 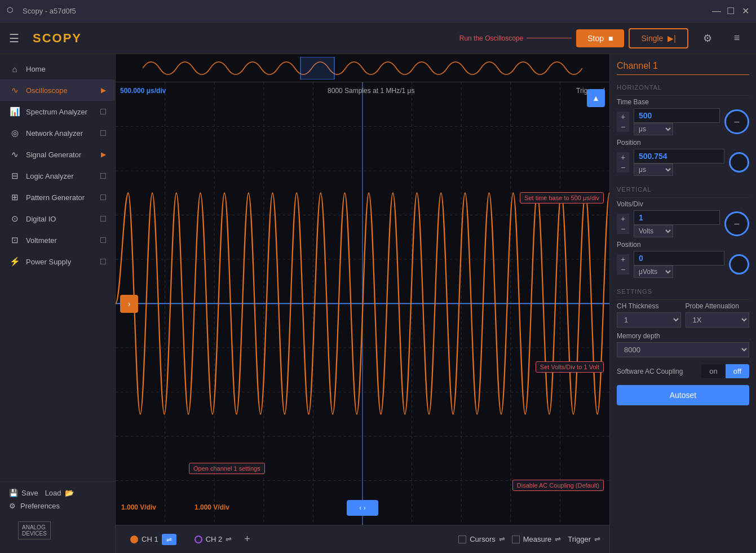 What do you see at coordinates (623, 117) in the screenshot?
I see `time-base-plus: +` at bounding box center [623, 117].